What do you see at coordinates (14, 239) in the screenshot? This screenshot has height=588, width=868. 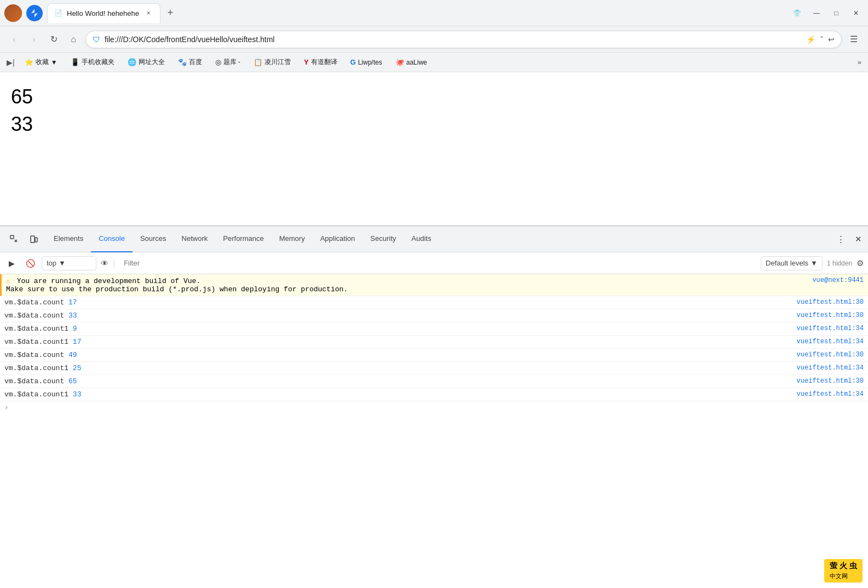 I see `inspect-element-button` at bounding box center [14, 239].